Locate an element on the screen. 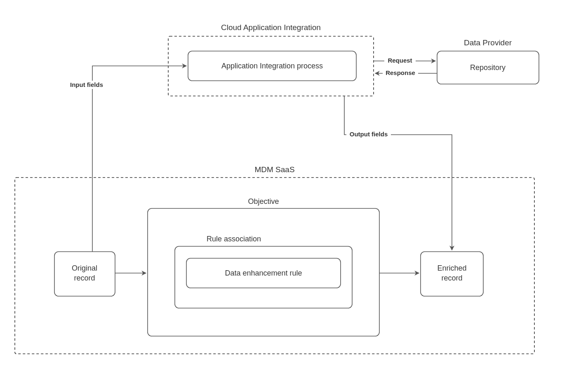 The width and height of the screenshot is (588, 381). original-record-line1: Original is located at coordinates (85, 268).